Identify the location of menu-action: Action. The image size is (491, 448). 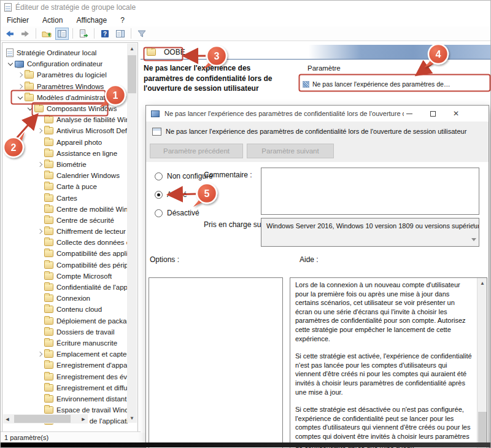
(53, 20).